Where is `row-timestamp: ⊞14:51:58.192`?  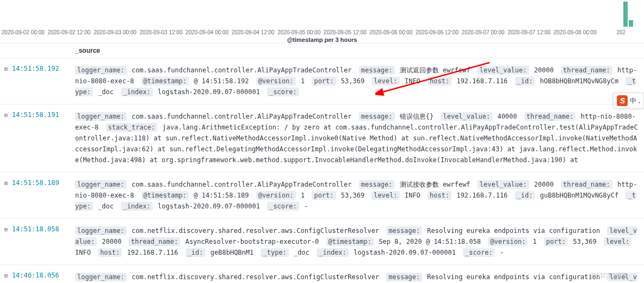 row-timestamp: ⊞14:51:58.192 is located at coordinates (35, 81).